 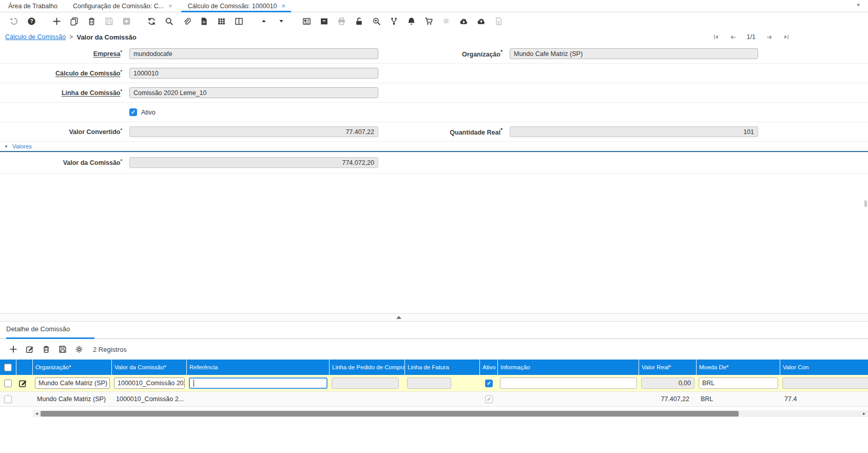 I want to click on save-row-icon, so click(x=63, y=349).